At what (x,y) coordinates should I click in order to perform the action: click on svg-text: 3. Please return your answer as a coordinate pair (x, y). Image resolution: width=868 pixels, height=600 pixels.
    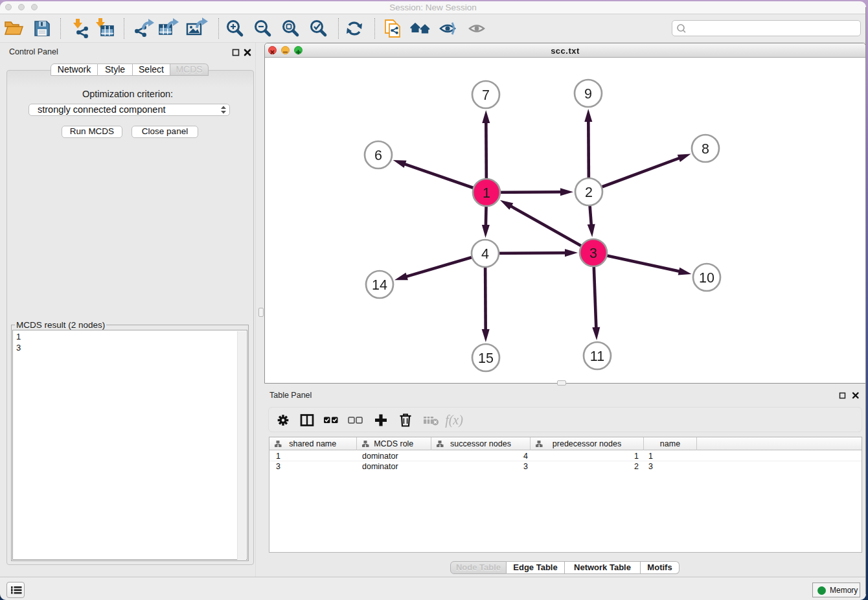
    Looking at the image, I should click on (593, 253).